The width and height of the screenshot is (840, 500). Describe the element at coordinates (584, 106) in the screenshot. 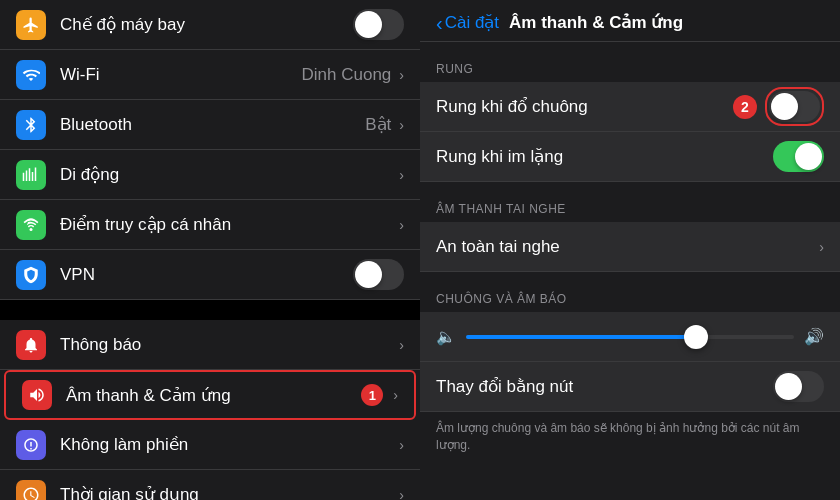

I see `ring-when-ringing-label: Rung khi đổ chuông` at that location.